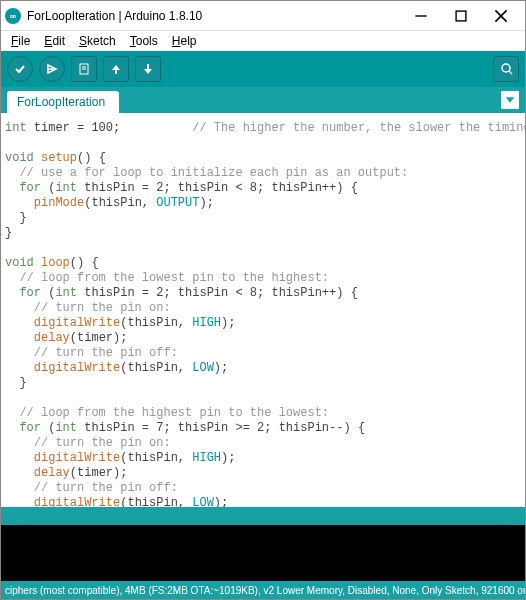  Describe the element at coordinates (184, 41) in the screenshot. I see `menu-help: Help` at that location.